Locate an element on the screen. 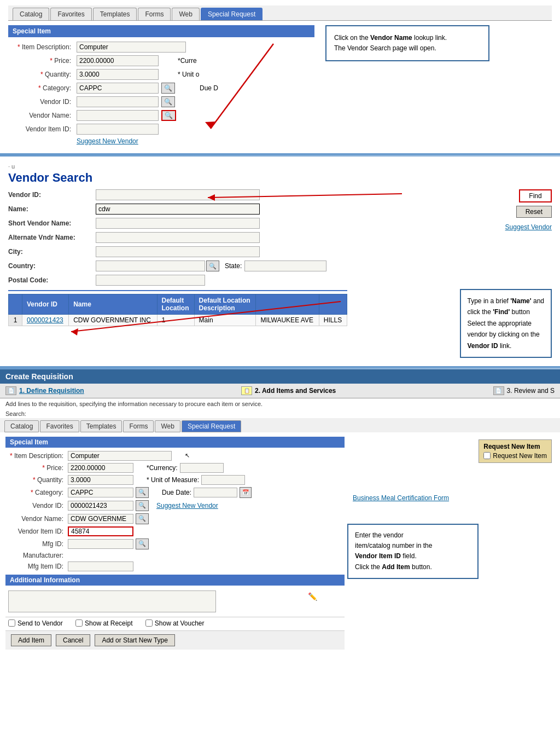 The width and height of the screenshot is (560, 747). tab-favorites-1: Favorites is located at coordinates (71, 14).